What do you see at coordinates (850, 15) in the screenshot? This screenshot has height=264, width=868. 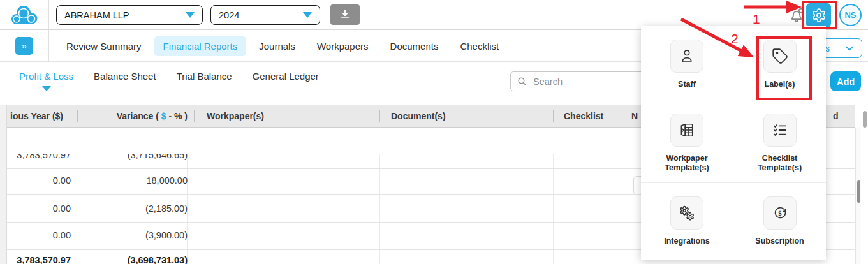 I see `avatar-initials: NS` at bounding box center [850, 15].